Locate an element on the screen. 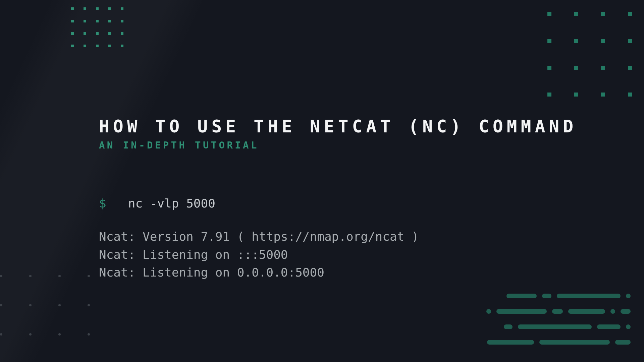 This screenshot has height=362, width=644. terminal-command-line: $ nc -vlp 5000 is located at coordinates (338, 203).